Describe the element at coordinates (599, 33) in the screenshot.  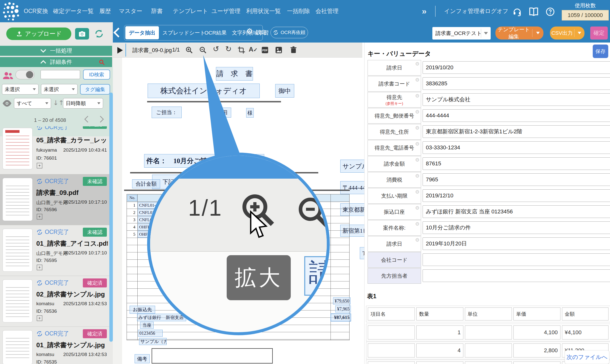
I see `confirm-button: 確定` at that location.